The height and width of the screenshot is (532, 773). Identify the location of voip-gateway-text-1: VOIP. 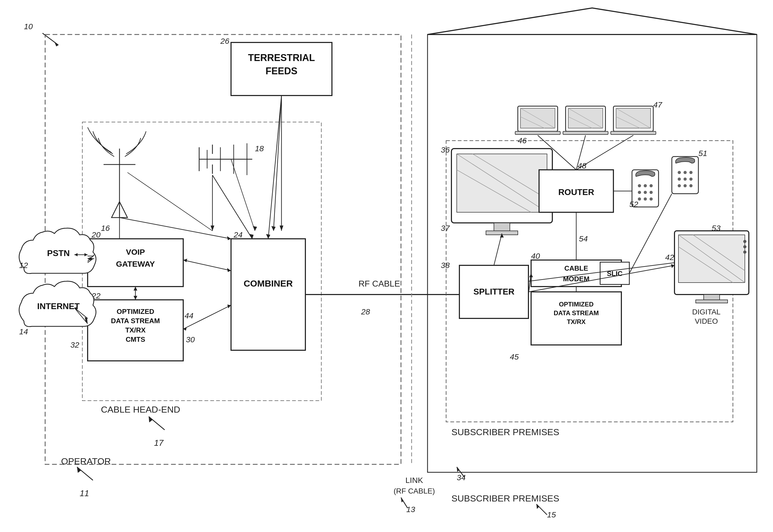
(135, 252).